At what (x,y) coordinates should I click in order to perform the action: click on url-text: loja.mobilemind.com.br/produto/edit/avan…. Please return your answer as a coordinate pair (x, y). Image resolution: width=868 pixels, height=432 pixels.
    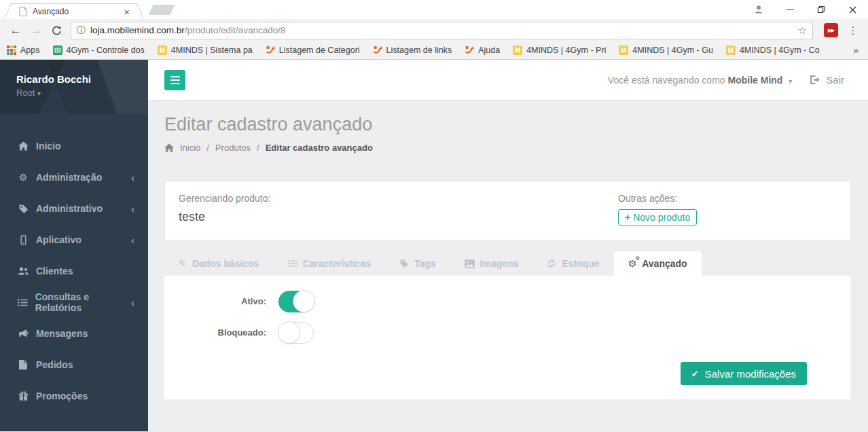
    Looking at the image, I should click on (187, 30).